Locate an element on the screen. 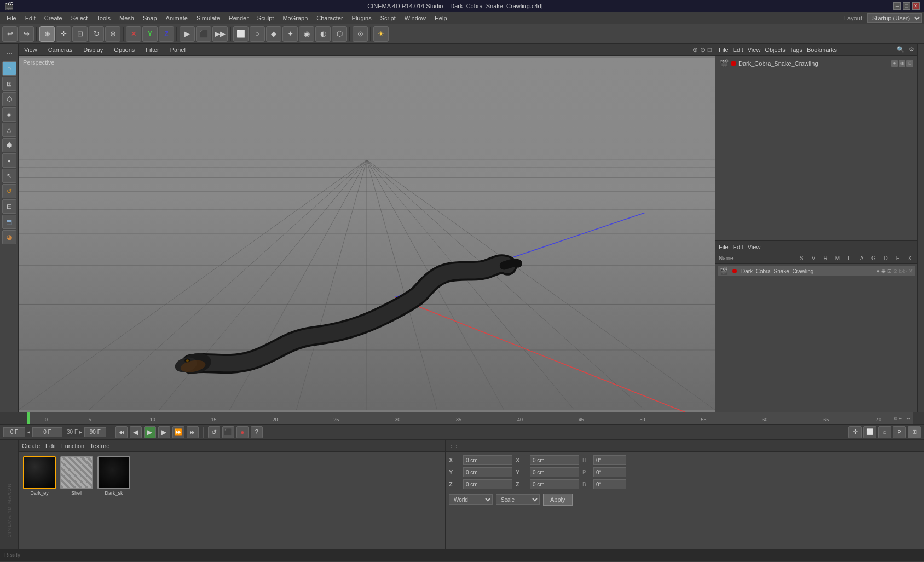 The height and width of the screenshot is (562, 924). tool-1: ○ is located at coordinates (9, 68).